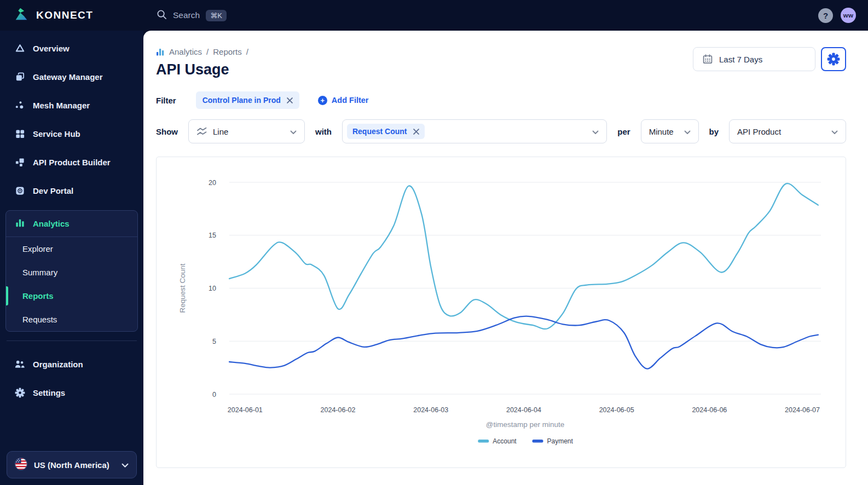 The image size is (868, 485). I want to click on sidebar-item-label: Overview, so click(51, 48).